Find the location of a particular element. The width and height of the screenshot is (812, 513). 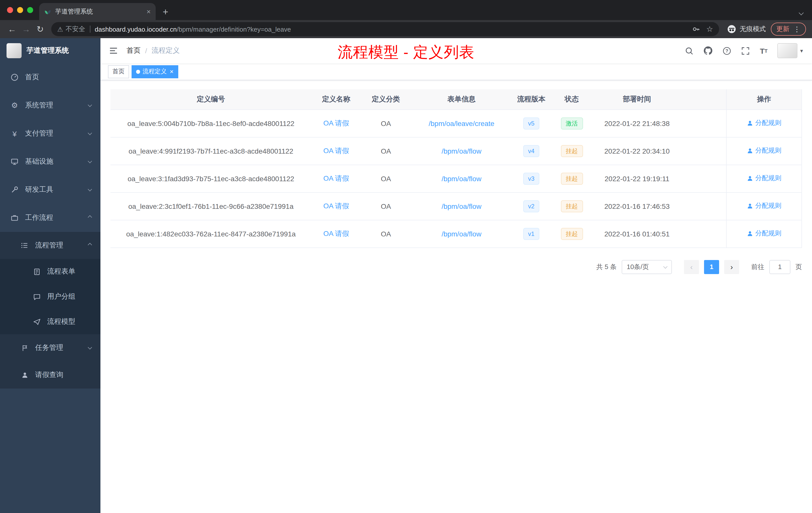

definition-category: OA is located at coordinates (386, 206).